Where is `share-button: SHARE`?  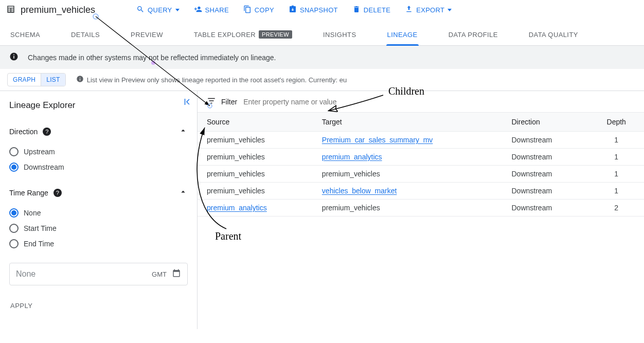 share-button: SHARE is located at coordinates (211, 10).